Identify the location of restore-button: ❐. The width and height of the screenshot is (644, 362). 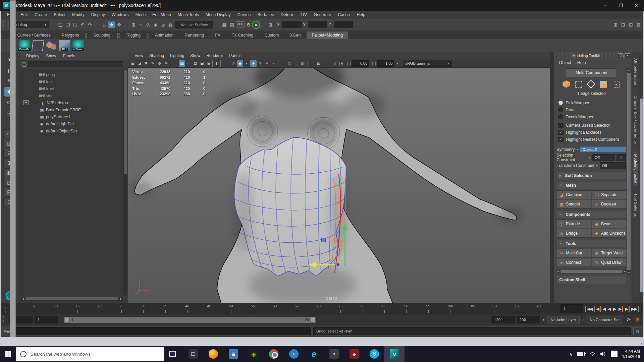
(621, 5).